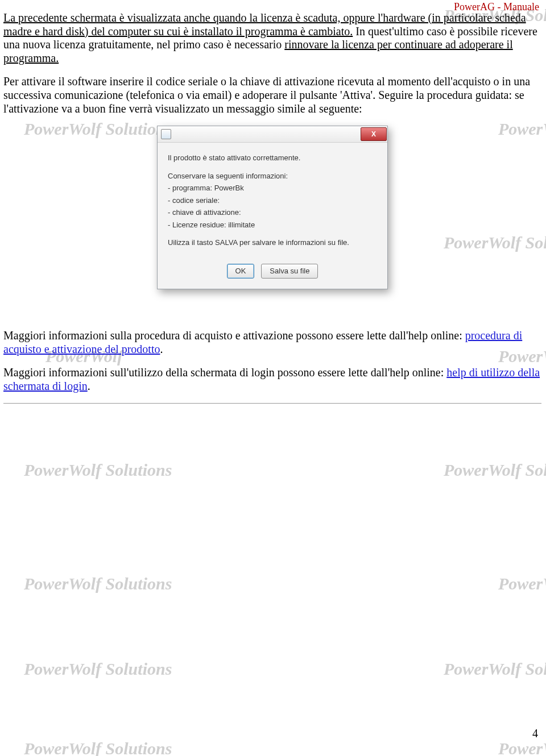 This screenshot has width=546, height=756. What do you see at coordinates (272, 158) in the screenshot?
I see `dialog-line-activated: Il prodotto è stato attivato correttamen…` at bounding box center [272, 158].